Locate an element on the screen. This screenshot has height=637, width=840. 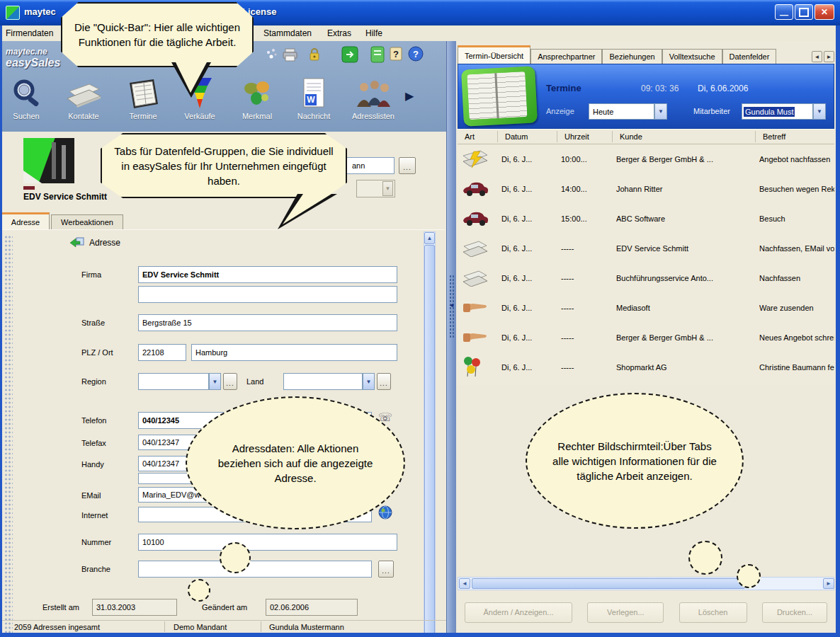
globe-icon is located at coordinates (385, 514).